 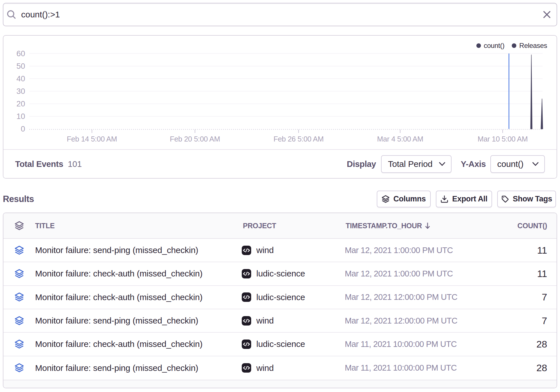 I want to click on legend-dot-count-icon, so click(x=479, y=46).